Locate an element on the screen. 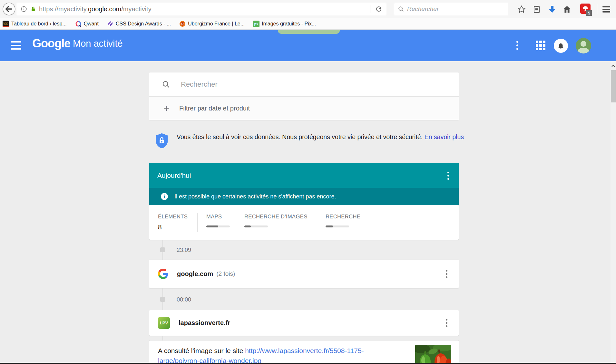  privacy-text: Vous êtes le seul à voir ces données. No… is located at coordinates (300, 137).